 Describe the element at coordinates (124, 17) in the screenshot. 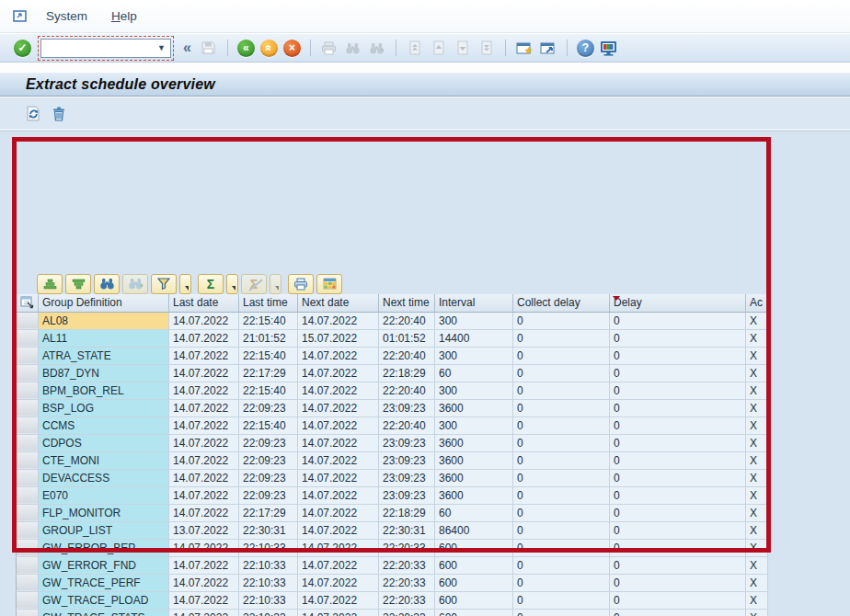

I see `menu-help: Help` at that location.